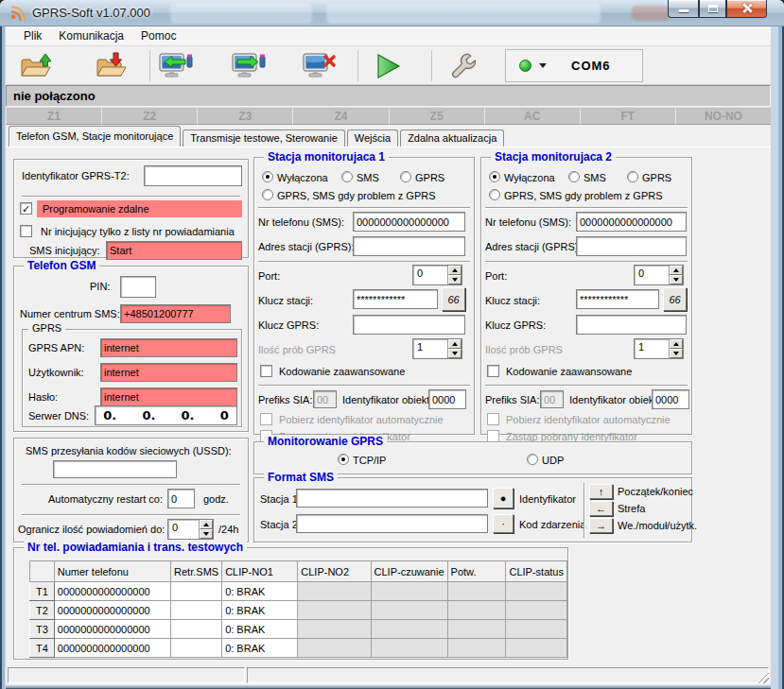 Image resolution: width=784 pixels, height=689 pixels. What do you see at coordinates (633, 177) in the screenshot?
I see `station2-mode-gprs-radio` at bounding box center [633, 177].